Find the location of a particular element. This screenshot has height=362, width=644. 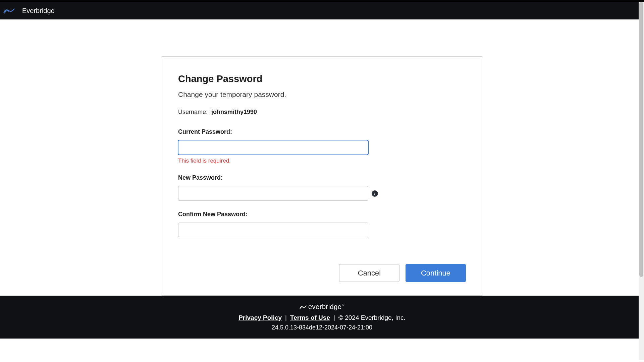

info-icon: i is located at coordinates (375, 194).